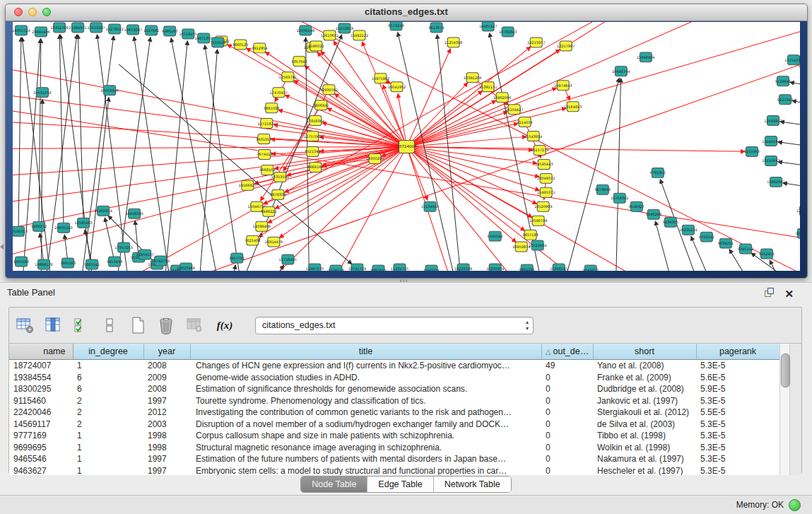  What do you see at coordinates (59, 28) in the screenshot?
I see `graph-node: 18332708` at bounding box center [59, 28].